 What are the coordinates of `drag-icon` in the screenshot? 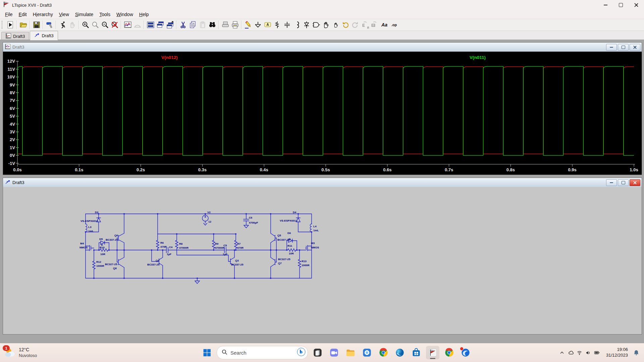 It's located at (335, 25).